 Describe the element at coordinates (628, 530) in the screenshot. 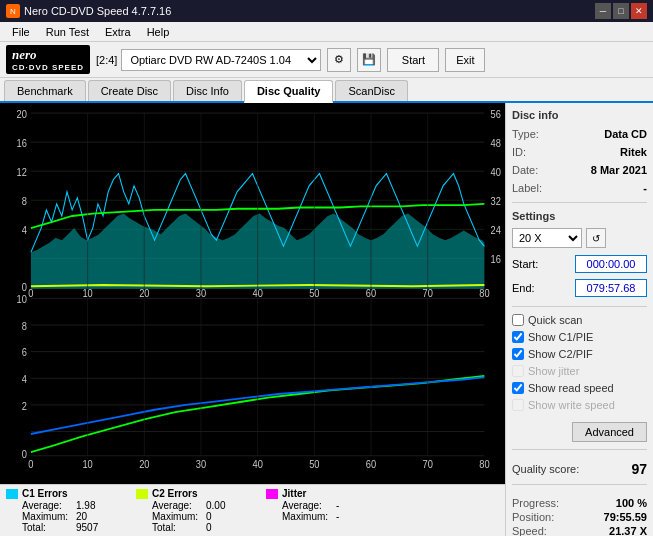

I see `speed-value-progress: 21.37 X` at that location.